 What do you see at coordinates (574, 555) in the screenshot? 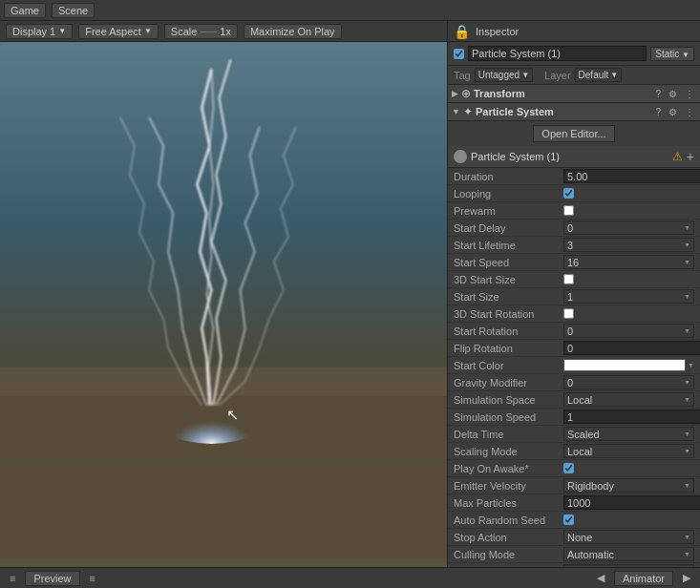
I see `prop-culling-mode: Culling Mode Automatic ▼` at bounding box center [574, 555].